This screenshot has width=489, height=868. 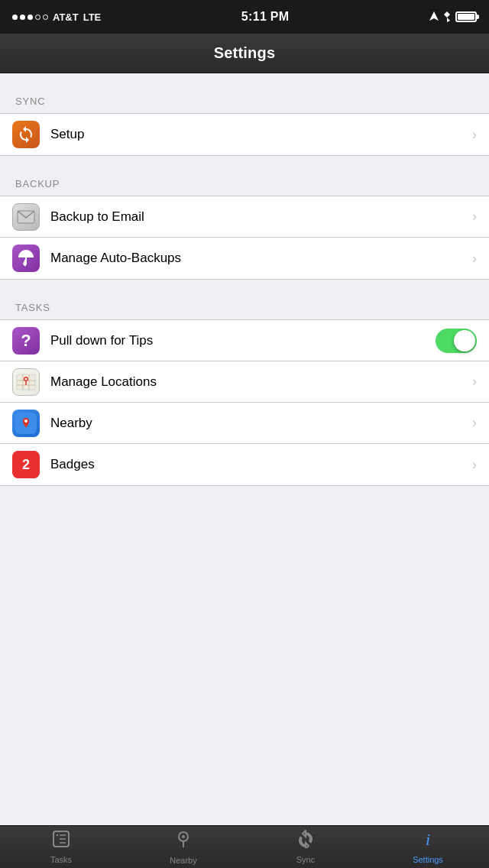 What do you see at coordinates (26, 382) in the screenshot?
I see `map-icon` at bounding box center [26, 382].